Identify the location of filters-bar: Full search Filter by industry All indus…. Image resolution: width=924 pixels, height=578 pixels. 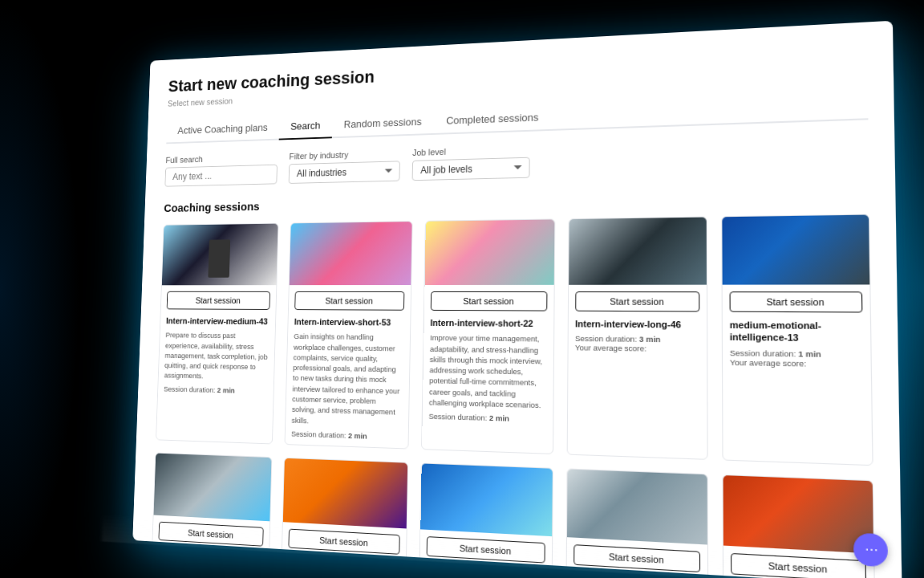
(517, 160).